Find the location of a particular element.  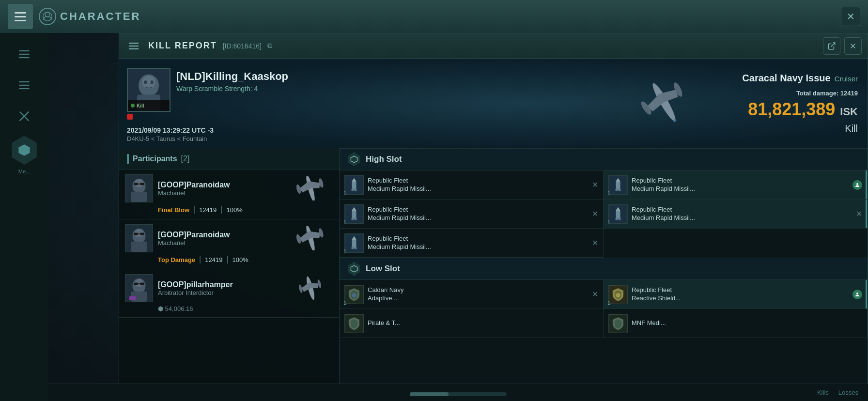

kill-report-header: KILL REPORT [ID:6016416] ⧉ is located at coordinates (493, 46).